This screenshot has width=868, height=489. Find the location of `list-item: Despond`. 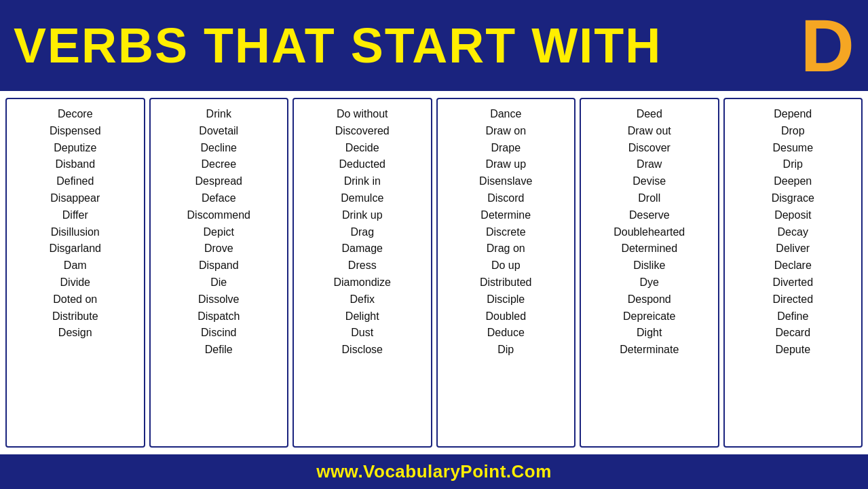

list-item: Despond is located at coordinates (649, 300).